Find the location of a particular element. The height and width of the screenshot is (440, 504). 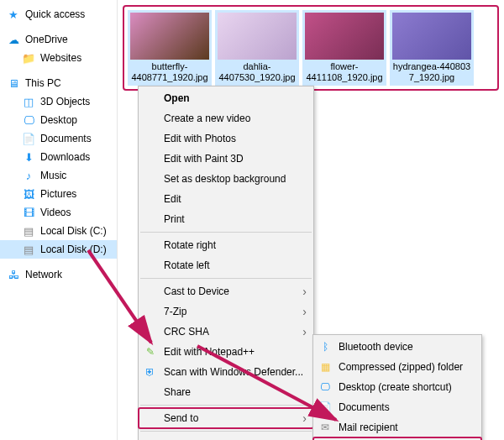

file-thumbnail: butterfly-4408771_1920.jpg is located at coordinates (170, 48).